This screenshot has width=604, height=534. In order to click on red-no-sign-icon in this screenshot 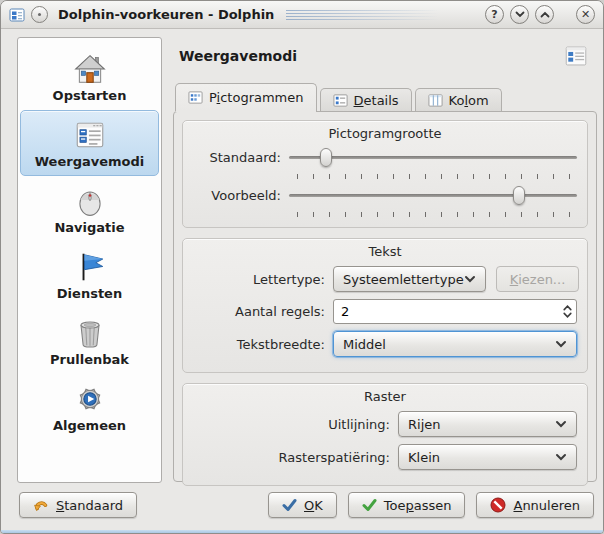, I will do `click(498, 505)`.